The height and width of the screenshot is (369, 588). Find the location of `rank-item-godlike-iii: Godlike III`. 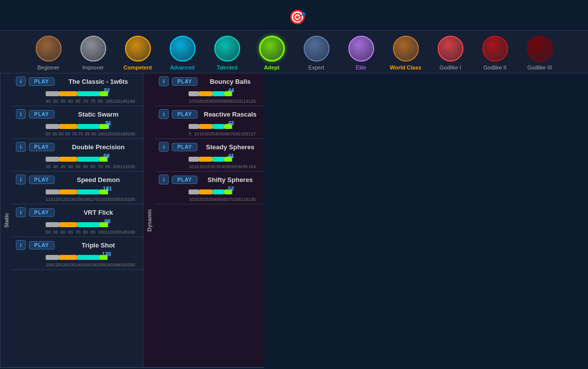

rank-item-godlike-iii: Godlike III is located at coordinates (540, 53).